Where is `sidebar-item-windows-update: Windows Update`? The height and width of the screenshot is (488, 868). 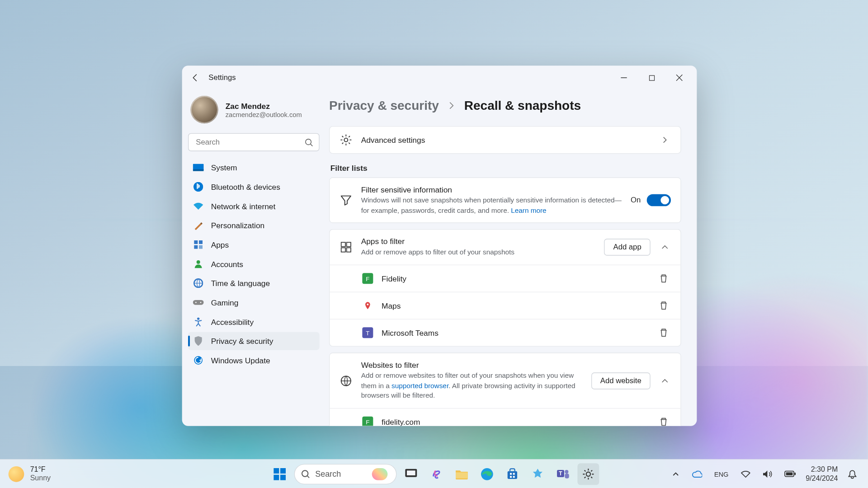 sidebar-item-windows-update: Windows Update is located at coordinates (254, 360).